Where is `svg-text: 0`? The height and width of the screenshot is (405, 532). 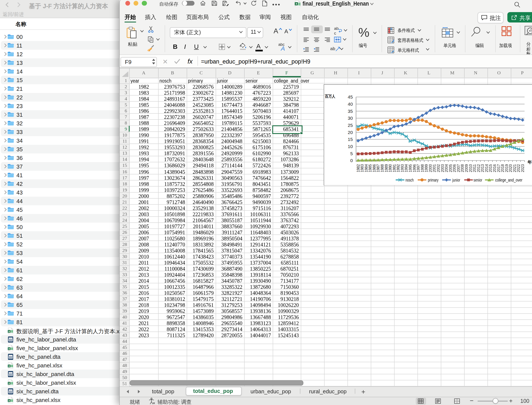 svg-text: 0 is located at coordinates (351, 161).